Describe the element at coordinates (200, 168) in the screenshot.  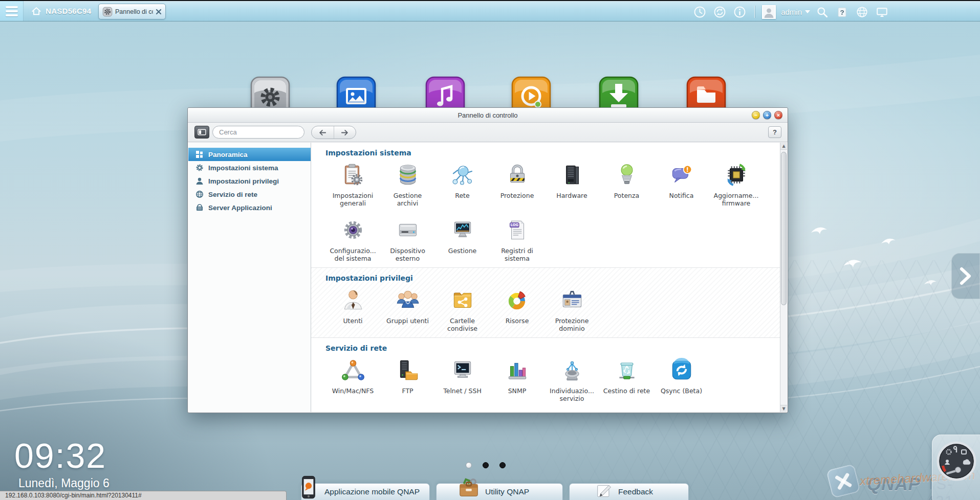
I see `gear-icon` at that location.